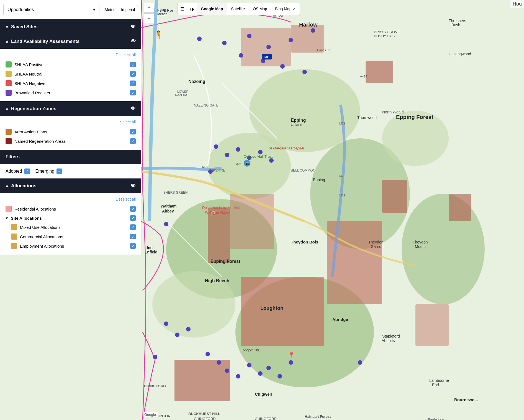  What do you see at coordinates (133, 74) in the screenshot?
I see `shlaa-neutral-checkbox: ✓` at bounding box center [133, 74].